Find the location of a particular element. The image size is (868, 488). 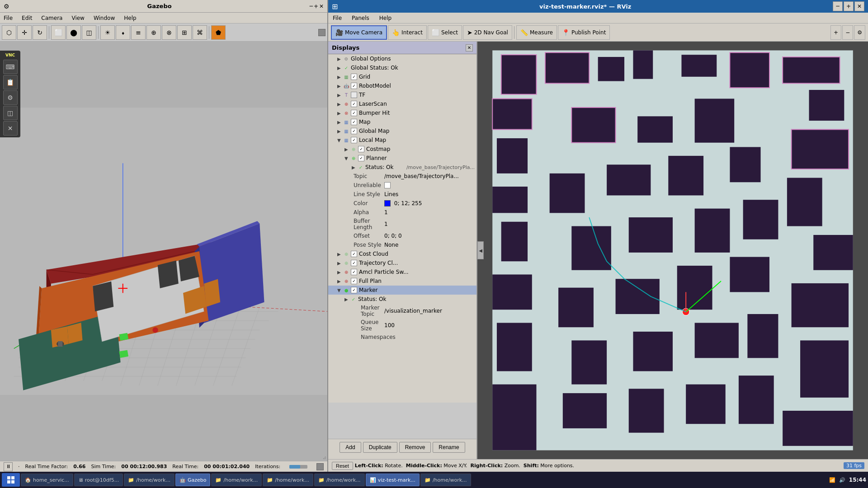

amcl-check: ✓ is located at coordinates (354, 272).